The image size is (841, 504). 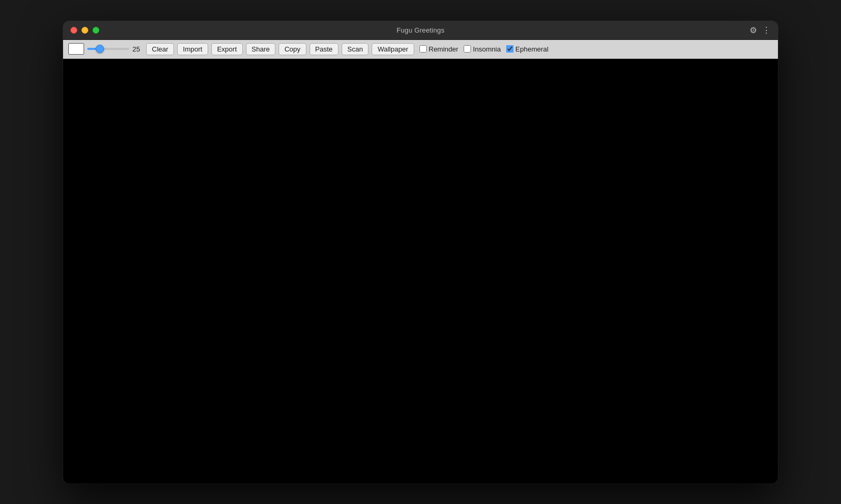 What do you see at coordinates (138, 49) in the screenshot?
I see `slider-value-display: 25` at bounding box center [138, 49].